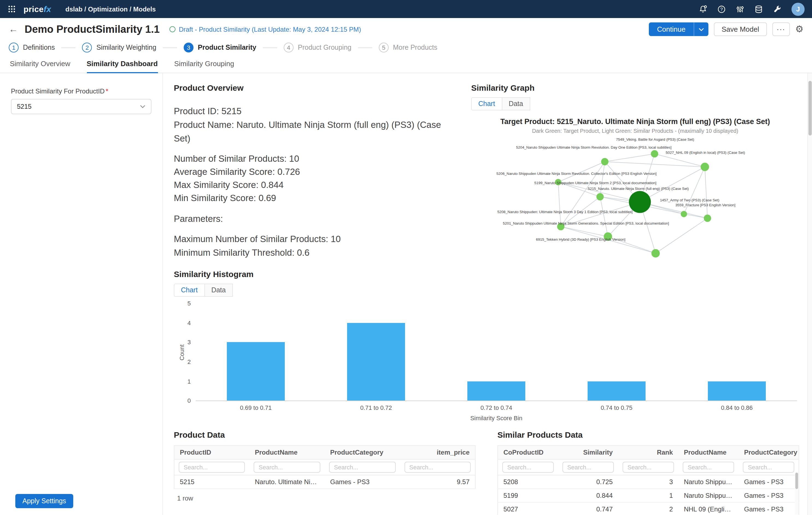 This screenshot has width=812, height=515. I want to click on wizard-stepper: 1 Definitions 2 Similarity Weighting 3 P…, so click(406, 48).